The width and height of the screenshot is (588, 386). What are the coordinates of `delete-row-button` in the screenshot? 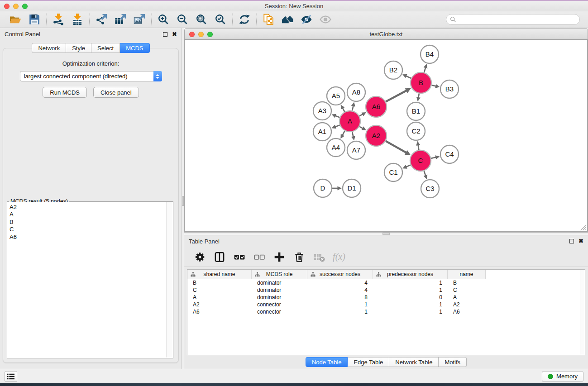 It's located at (299, 257).